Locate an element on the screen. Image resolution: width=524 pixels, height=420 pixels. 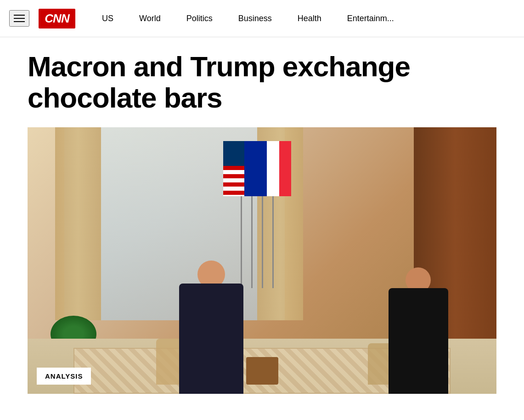
person-macron-body is located at coordinates (418, 341).